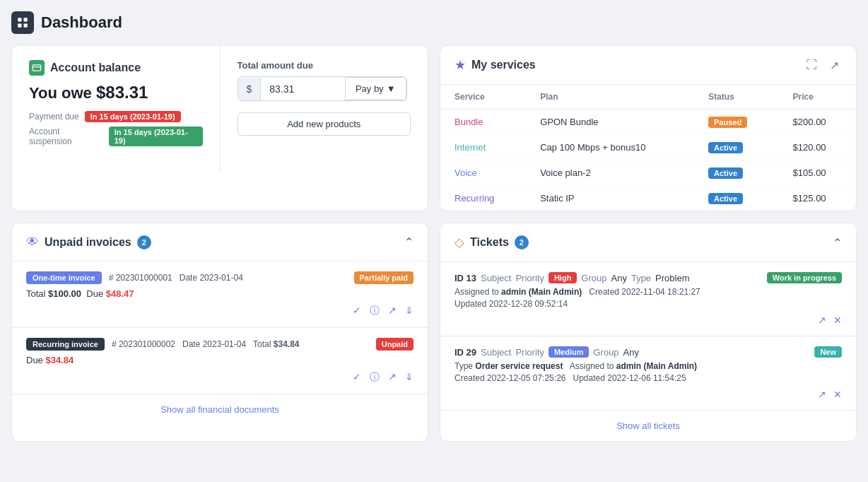 The image size is (868, 482). I want to click on account-right: Total amount due $ 83.31 Pay by ▼ Add ne…, so click(324, 109).